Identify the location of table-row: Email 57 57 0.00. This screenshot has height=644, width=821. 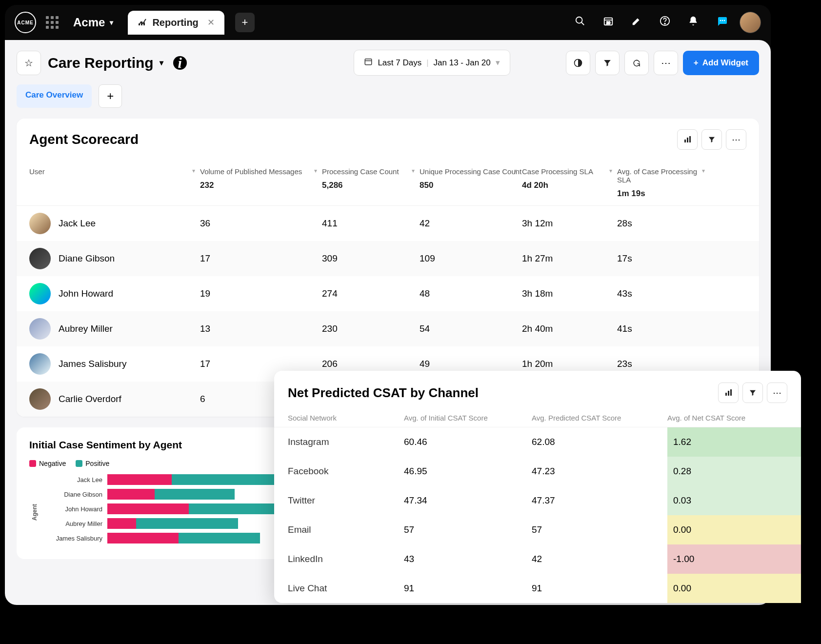
(538, 530).